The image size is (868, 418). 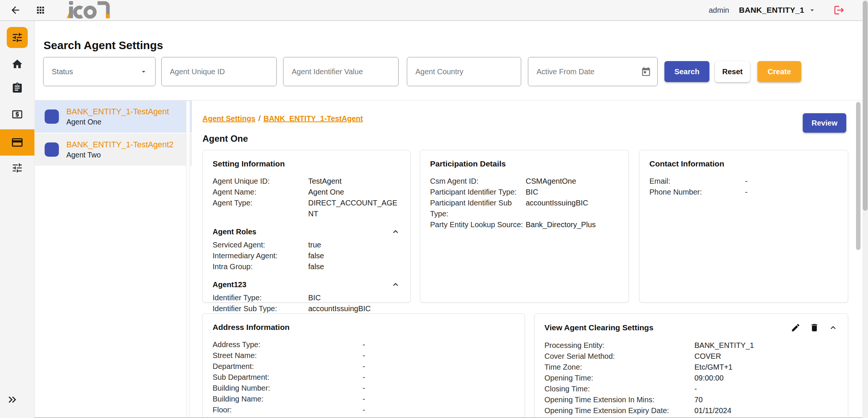 I want to click on agent-item-id: BANK_ENTITY_1-TestAgent, so click(x=118, y=112).